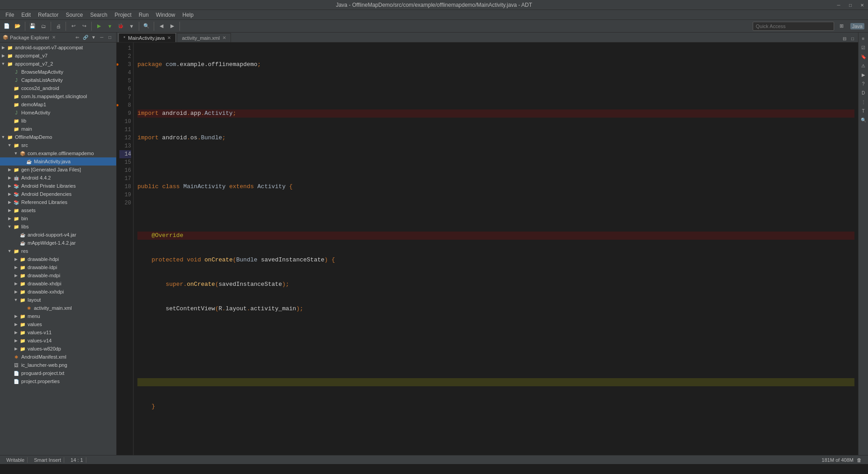 This screenshot has height=474, width=868. What do you see at coordinates (58, 96) in the screenshot?
I see `tree-item-mappwidget: 📁 com.ls.mappwidget.slicingtool` at bounding box center [58, 96].